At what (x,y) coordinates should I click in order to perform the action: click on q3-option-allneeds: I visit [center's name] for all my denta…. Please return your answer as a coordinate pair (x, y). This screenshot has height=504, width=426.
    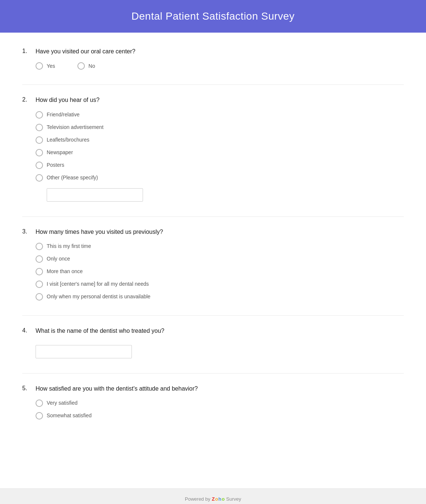
    Looking at the image, I should click on (220, 284).